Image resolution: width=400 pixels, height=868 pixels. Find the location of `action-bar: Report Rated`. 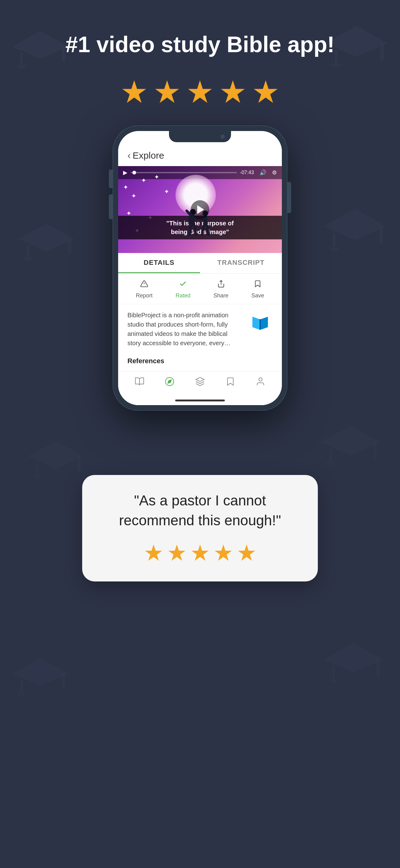

action-bar: Report Rated is located at coordinates (200, 289).